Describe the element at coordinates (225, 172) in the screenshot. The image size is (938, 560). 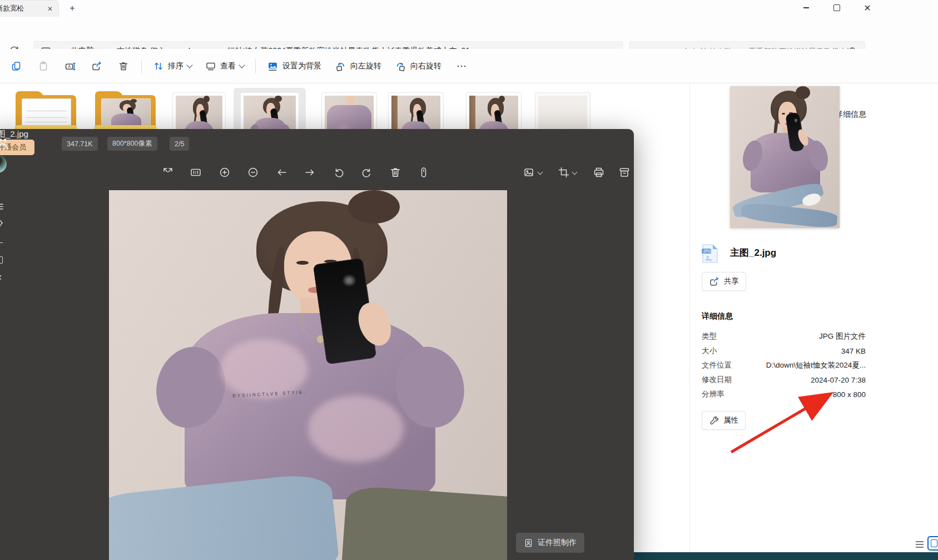
I see `zoom-in-button` at that location.